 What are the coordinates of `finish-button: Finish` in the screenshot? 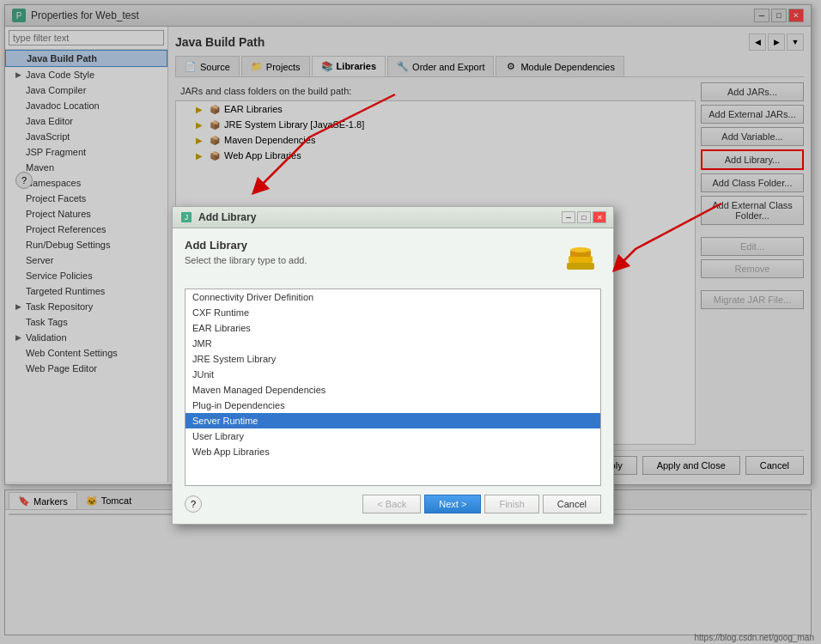 It's located at (512, 504).